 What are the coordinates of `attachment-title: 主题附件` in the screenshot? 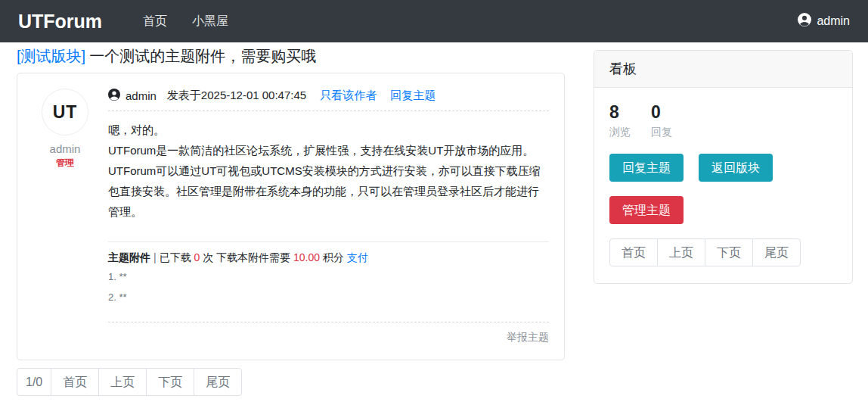 It's located at (129, 257).